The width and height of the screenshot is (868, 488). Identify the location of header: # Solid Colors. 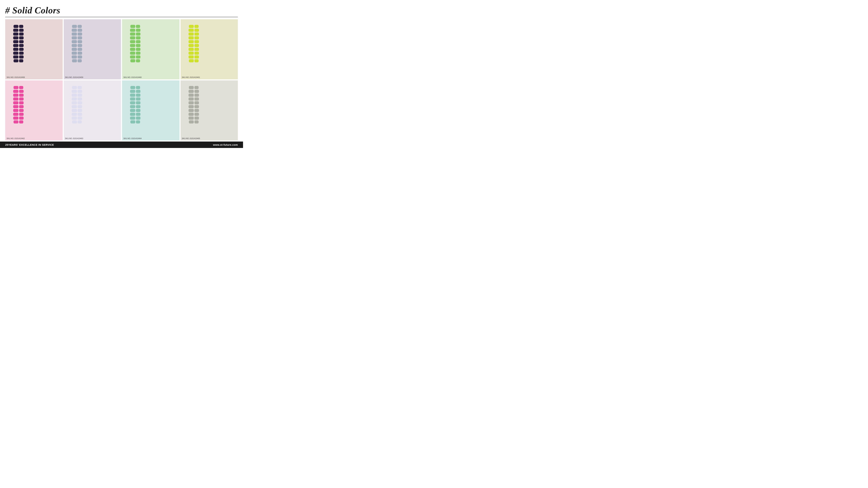
(121, 10).